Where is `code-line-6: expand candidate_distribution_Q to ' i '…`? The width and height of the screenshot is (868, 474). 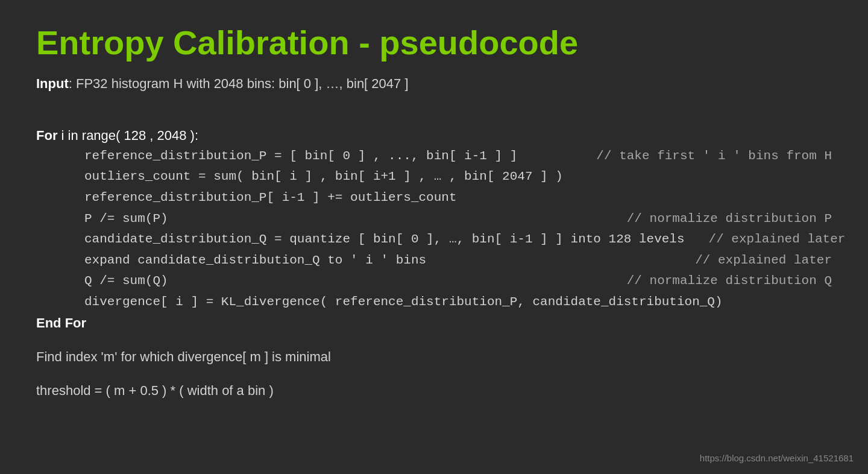
code-line-6: expand candidate_distribution_Q to ' i '… is located at coordinates (434, 261).